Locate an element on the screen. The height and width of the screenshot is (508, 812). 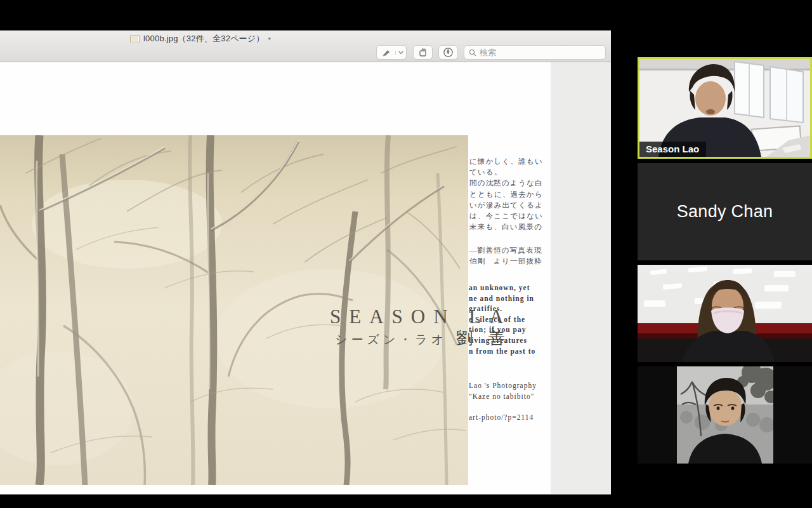
show-markup-toolbar-button is located at coordinates (448, 52).